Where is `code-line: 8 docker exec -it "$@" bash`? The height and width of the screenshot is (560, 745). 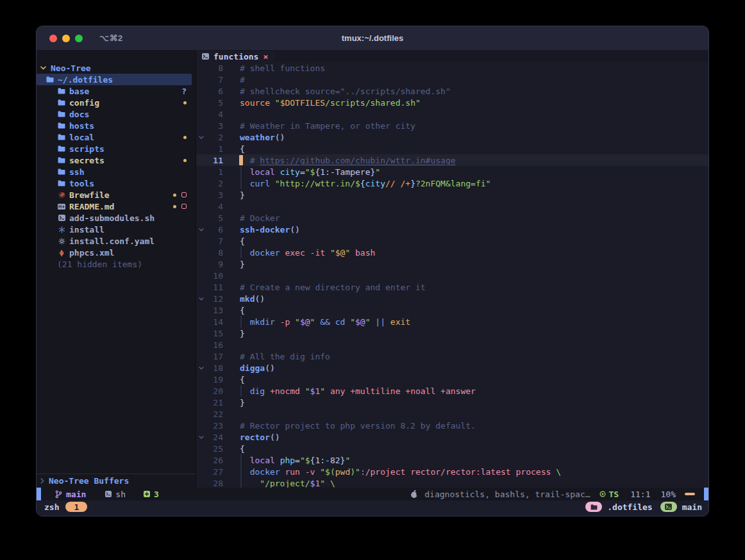 code-line: 8 docker exec -it "$@" bash is located at coordinates (453, 252).